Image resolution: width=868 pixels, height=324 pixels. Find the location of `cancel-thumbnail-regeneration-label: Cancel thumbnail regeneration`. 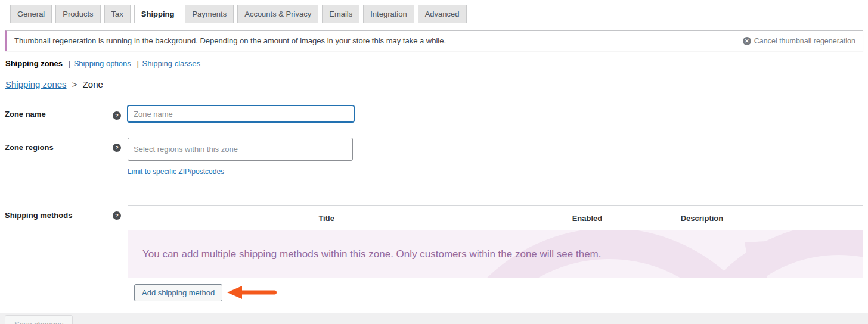

cancel-thumbnail-regeneration-label: Cancel thumbnail regeneration is located at coordinates (805, 41).